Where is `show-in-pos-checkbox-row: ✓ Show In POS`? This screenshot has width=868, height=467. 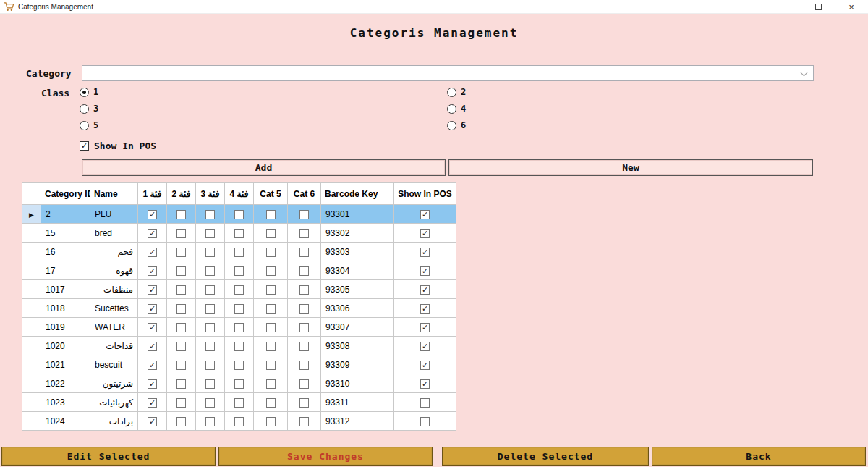 show-in-pos-checkbox-row: ✓ Show In POS is located at coordinates (118, 146).